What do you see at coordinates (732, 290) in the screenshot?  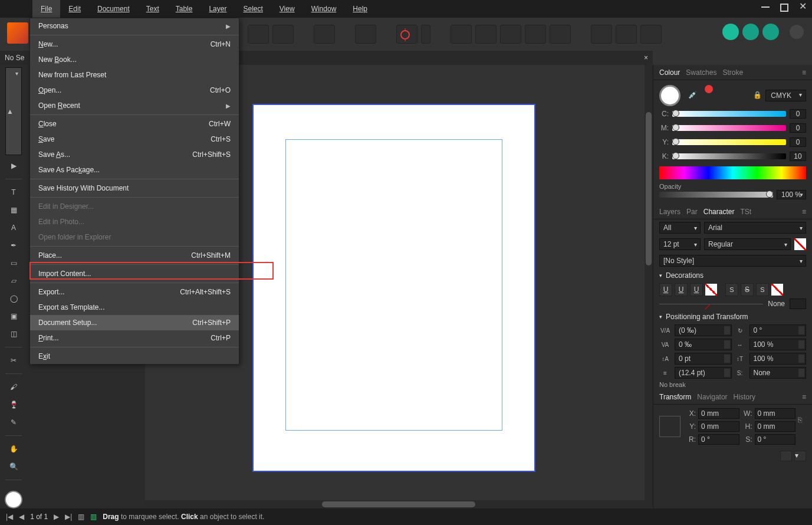 I see `strikethrough-btn: S` at bounding box center [732, 290].